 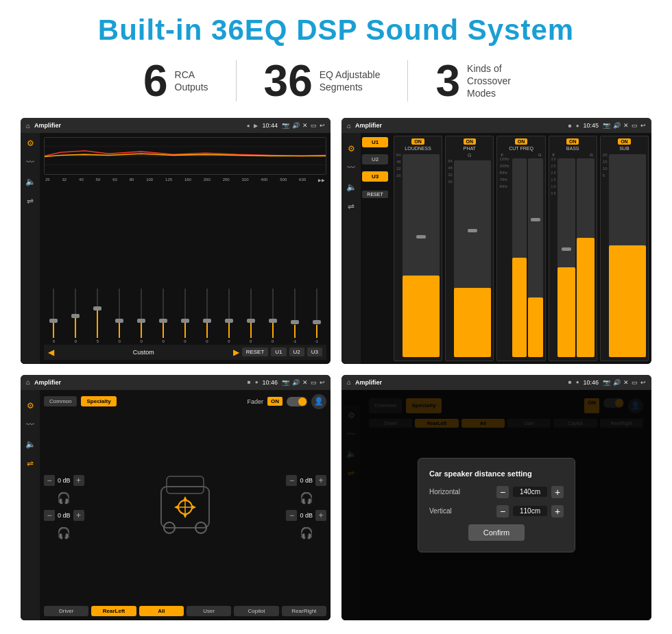 I want to click on sub-on: ON, so click(x=624, y=141).